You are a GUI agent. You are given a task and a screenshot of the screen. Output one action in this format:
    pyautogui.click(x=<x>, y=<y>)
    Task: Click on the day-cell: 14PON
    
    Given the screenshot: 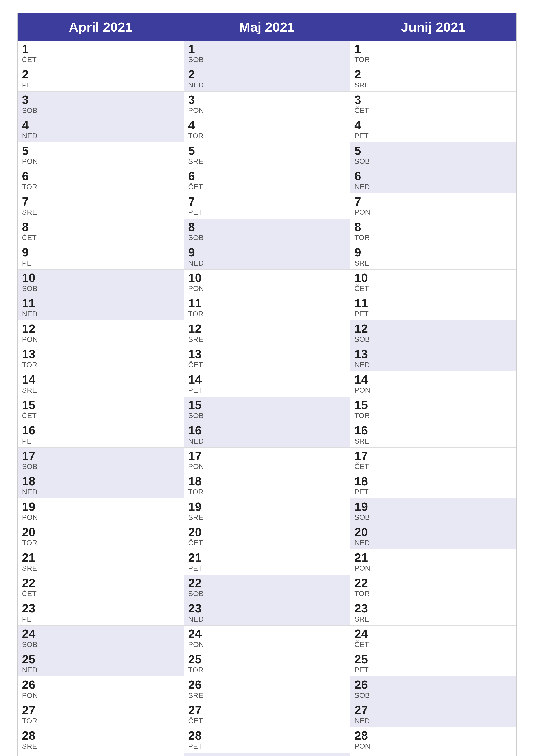 What is the action you would take?
    pyautogui.click(x=433, y=384)
    